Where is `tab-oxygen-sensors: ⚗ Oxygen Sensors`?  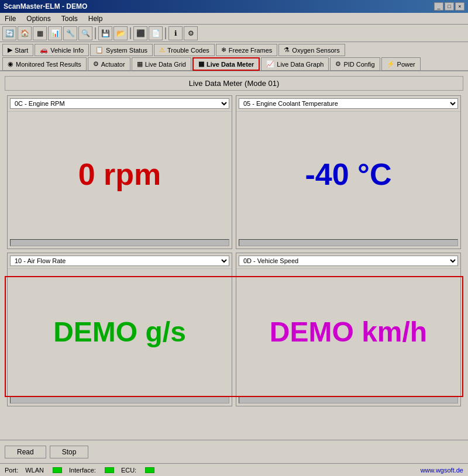
tab-oxygen-sensors: ⚗ Oxygen Sensors is located at coordinates (311, 50).